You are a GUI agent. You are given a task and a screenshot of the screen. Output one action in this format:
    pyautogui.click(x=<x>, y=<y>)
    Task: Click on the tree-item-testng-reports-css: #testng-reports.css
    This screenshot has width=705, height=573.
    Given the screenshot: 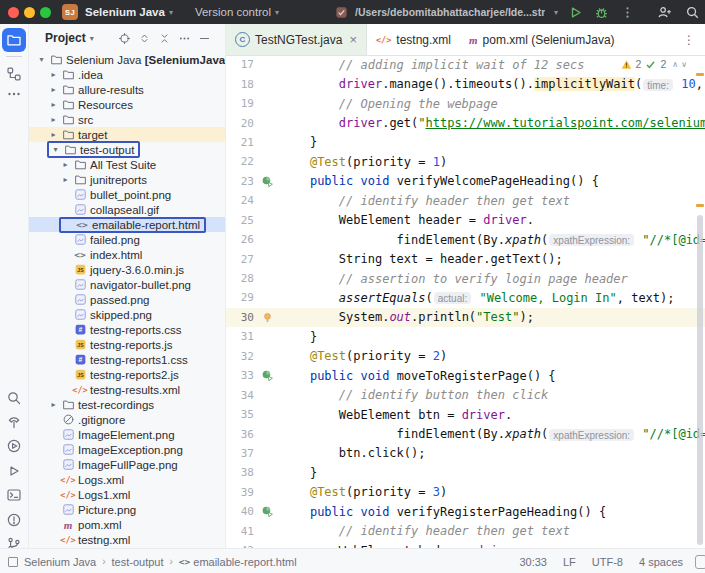 What is the action you would take?
    pyautogui.click(x=127, y=330)
    